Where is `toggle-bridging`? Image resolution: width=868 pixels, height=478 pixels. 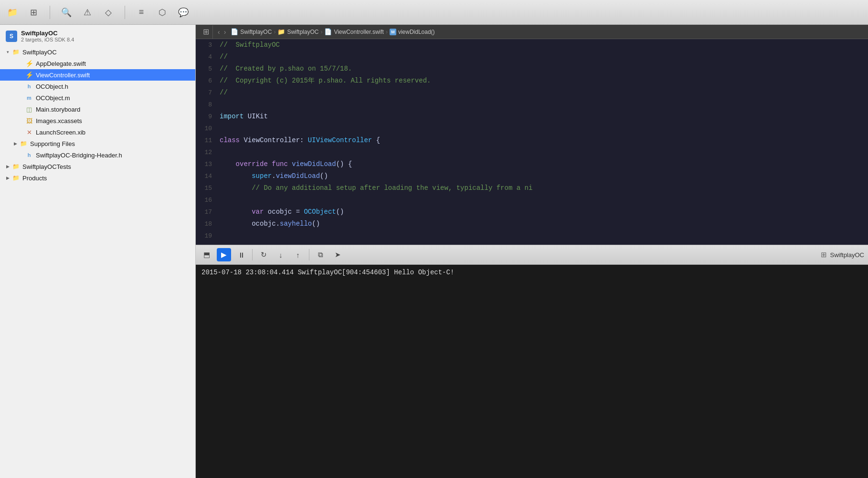 toggle-bridging is located at coordinates (21, 155).